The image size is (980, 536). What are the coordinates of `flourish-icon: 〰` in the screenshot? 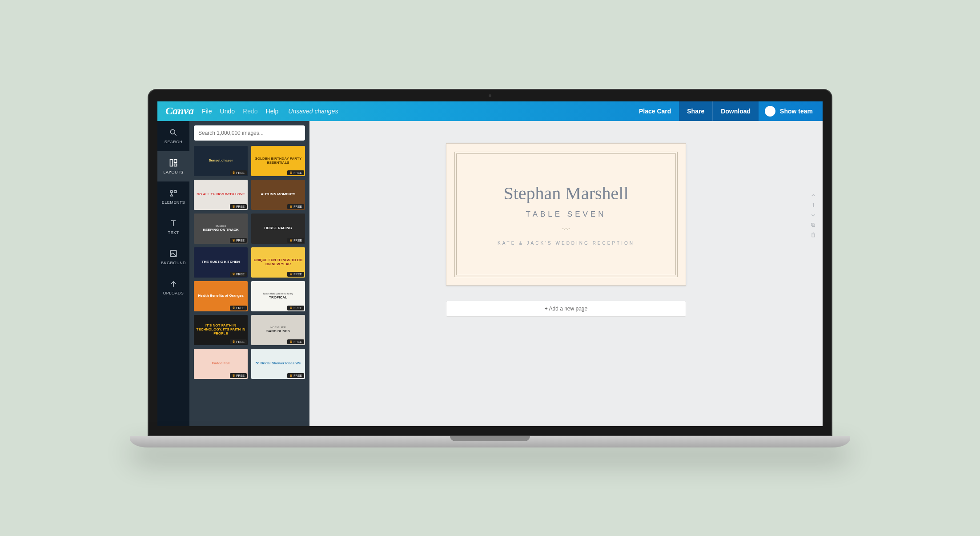 It's located at (566, 230).